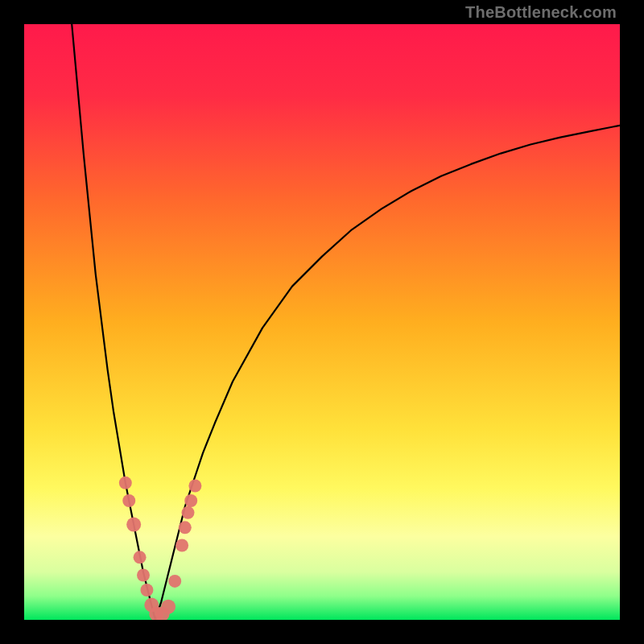  I want to click on watermark-text: TheBottleneck.com, so click(541, 13).